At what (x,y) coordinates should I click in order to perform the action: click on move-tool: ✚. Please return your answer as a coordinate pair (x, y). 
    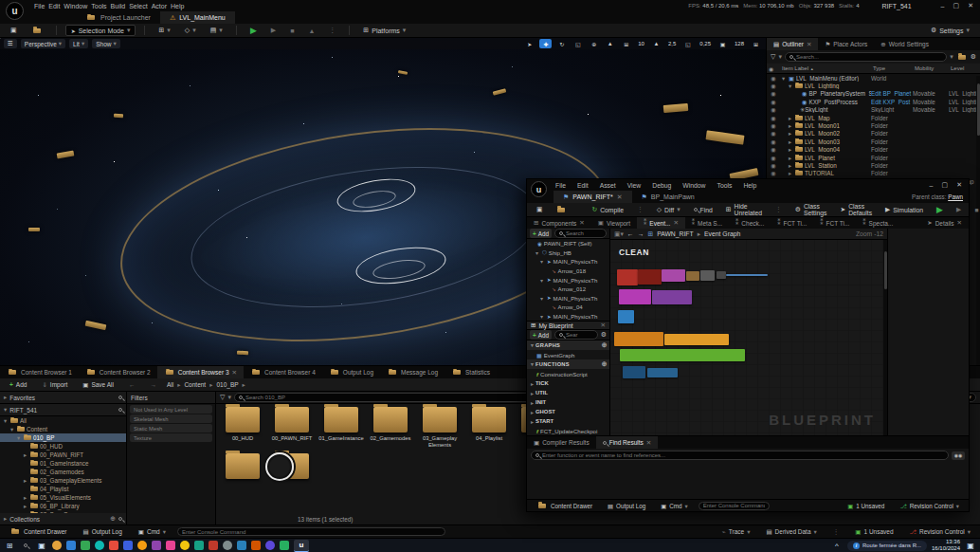
    Looking at the image, I should click on (546, 44).